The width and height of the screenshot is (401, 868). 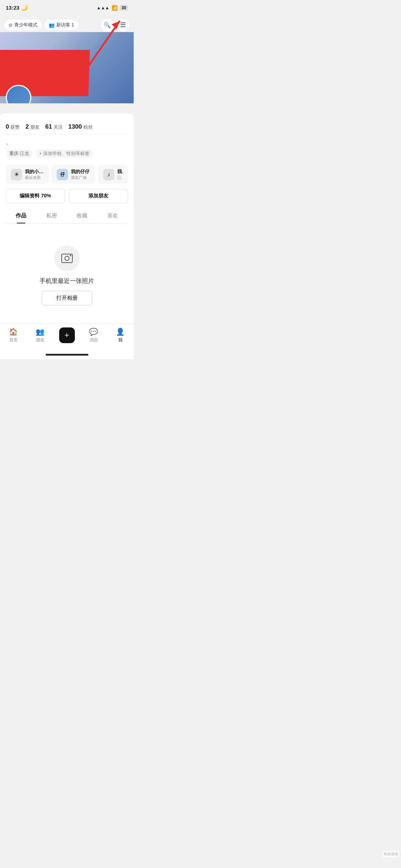 What do you see at coordinates (52, 25) in the screenshot?
I see `visitor-icon: 👥` at bounding box center [52, 25].